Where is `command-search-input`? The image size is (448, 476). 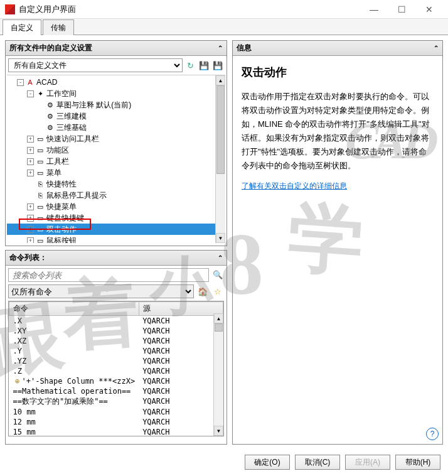
command-search-input is located at coordinates (109, 275).